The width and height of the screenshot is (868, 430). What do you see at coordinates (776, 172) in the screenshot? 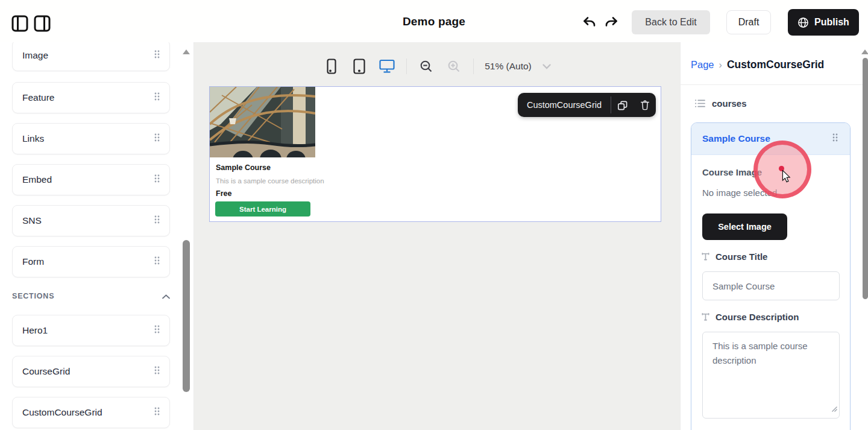
I see `course-image-label: Course Image` at bounding box center [776, 172].